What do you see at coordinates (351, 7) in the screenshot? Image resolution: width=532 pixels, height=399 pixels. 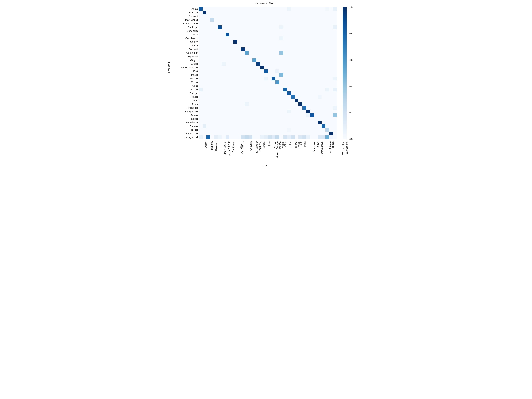 I see `colorbar-tick-label: 1.0` at bounding box center [351, 7].